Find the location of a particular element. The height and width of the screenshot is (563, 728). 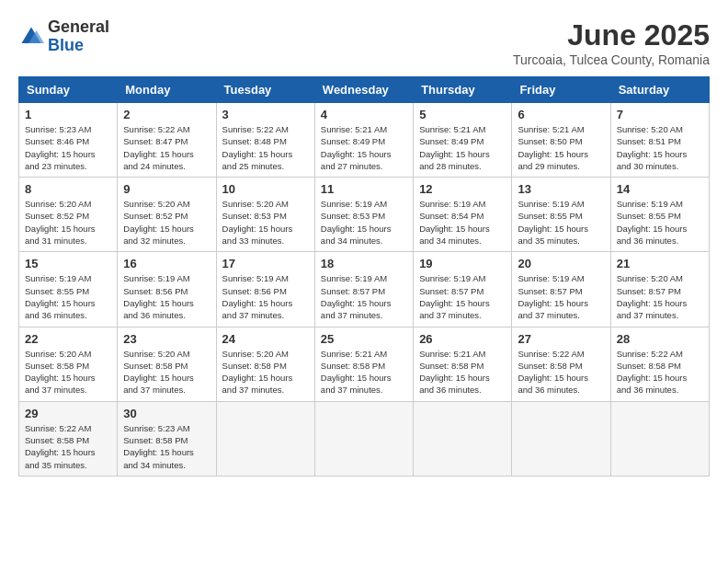

day-number: 30 is located at coordinates (166, 414).